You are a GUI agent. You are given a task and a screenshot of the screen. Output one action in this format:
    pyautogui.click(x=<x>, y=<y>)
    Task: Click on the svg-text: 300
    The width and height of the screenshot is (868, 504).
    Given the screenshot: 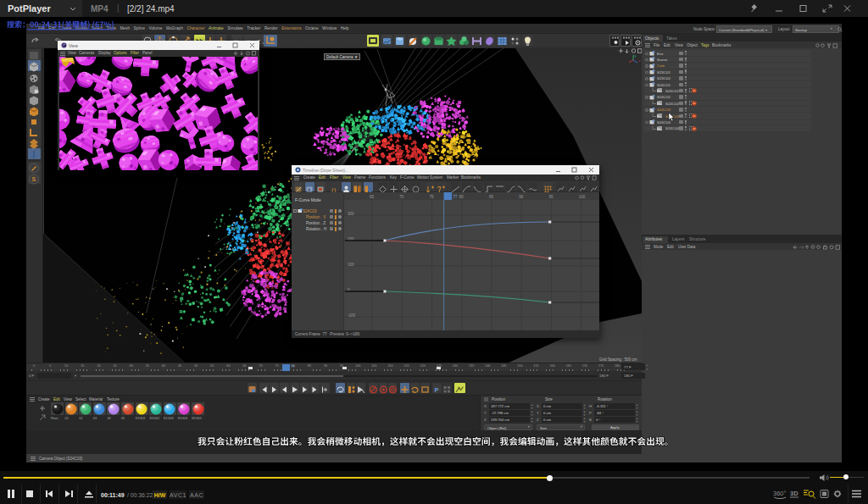 What is the action you would take?
    pyautogui.click(x=351, y=213)
    